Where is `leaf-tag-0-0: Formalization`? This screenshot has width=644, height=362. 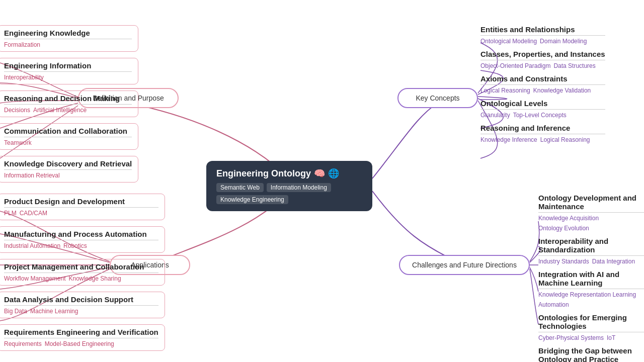
leaf-tag-0-0: Formalization is located at coordinates (22, 45).